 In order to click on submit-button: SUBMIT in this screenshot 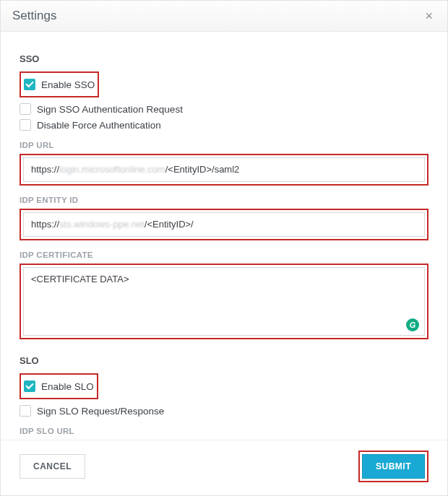, I will do `click(393, 466)`.